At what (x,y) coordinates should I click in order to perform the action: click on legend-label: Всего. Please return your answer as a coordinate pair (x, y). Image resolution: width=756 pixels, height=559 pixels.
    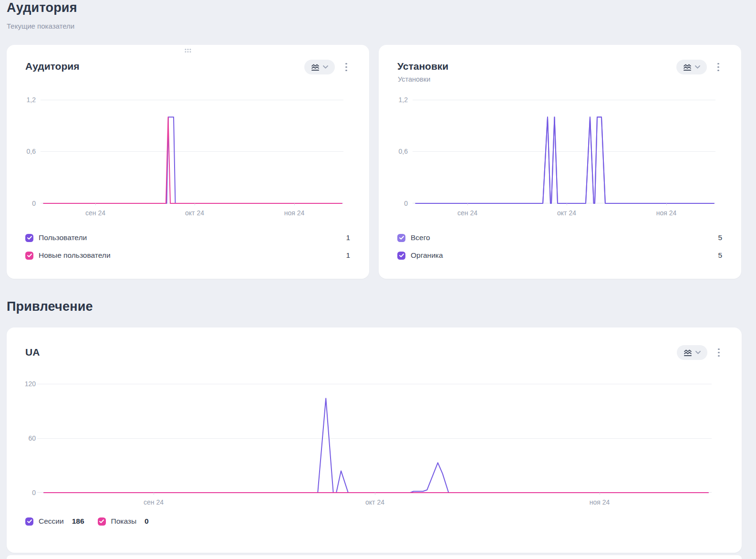
    Looking at the image, I should click on (421, 238).